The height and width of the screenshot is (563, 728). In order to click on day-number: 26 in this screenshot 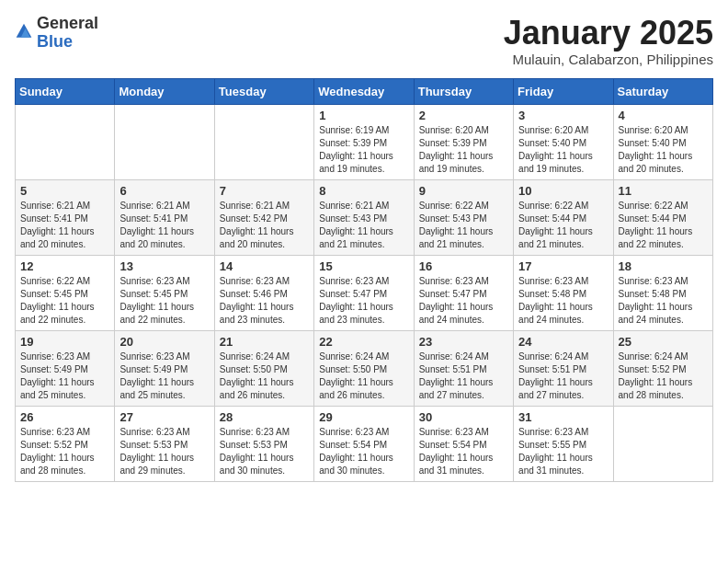, I will do `click(64, 418)`.